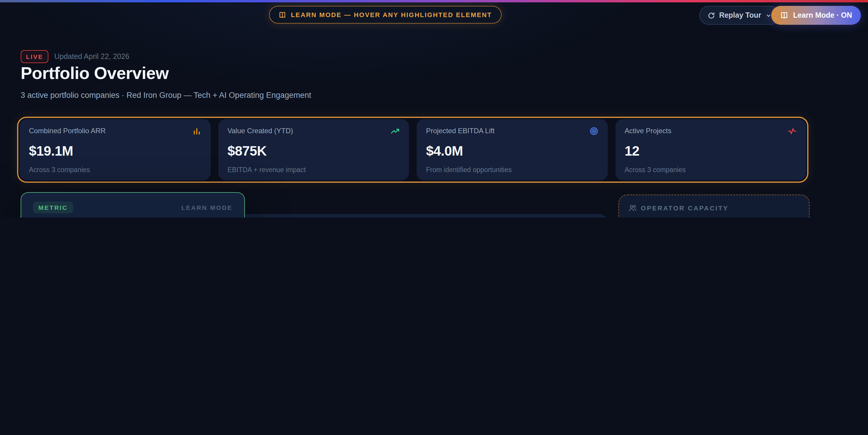 The width and height of the screenshot is (868, 435). What do you see at coordinates (711, 15) in the screenshot?
I see `refresh-icon` at bounding box center [711, 15].